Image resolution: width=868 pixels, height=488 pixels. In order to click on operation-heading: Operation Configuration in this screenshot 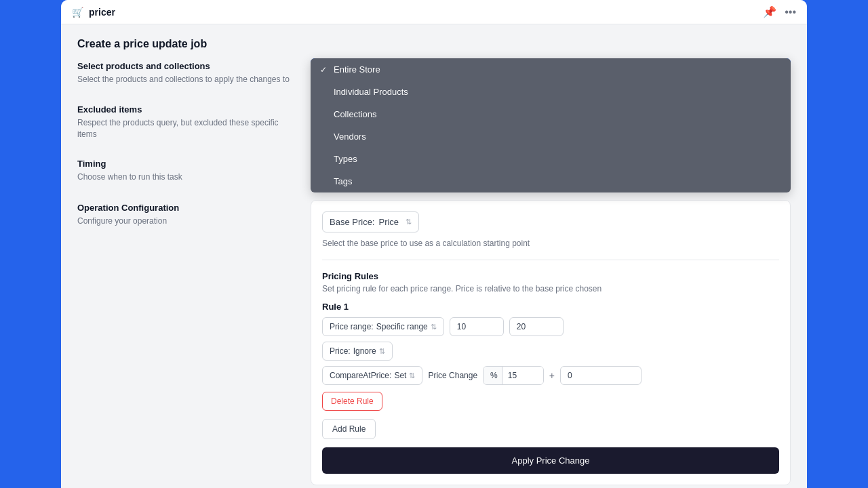, I will do `click(186, 207)`.